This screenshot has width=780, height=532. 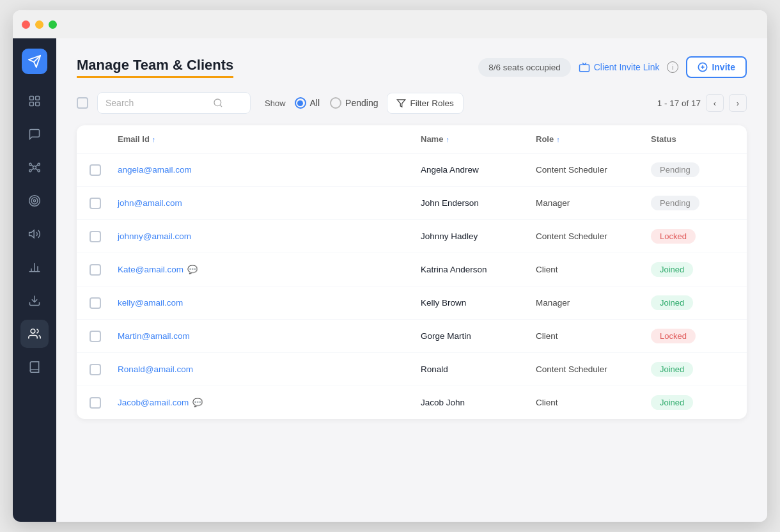 I want to click on seats-badge: 8/6 seats occupied, so click(x=524, y=68).